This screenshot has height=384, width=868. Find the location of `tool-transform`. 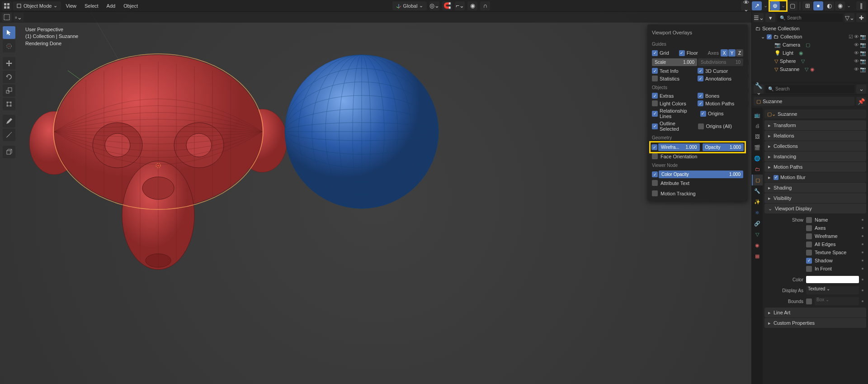

tool-transform is located at coordinates (9, 104).